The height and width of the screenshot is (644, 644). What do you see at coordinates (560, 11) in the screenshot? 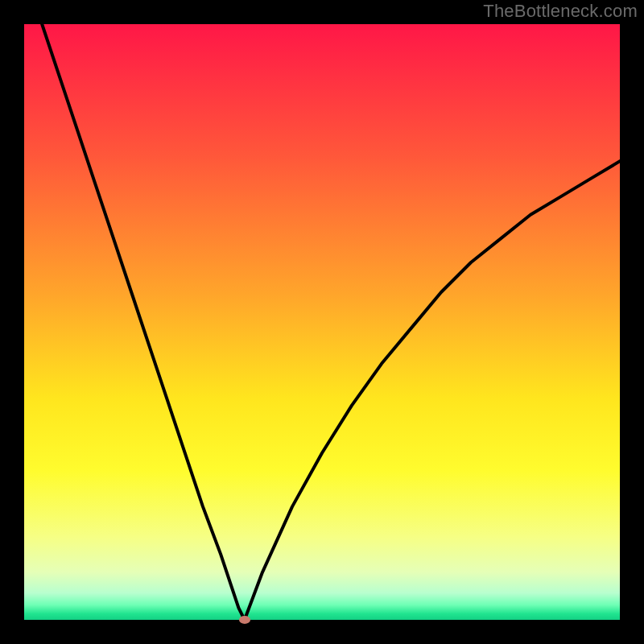
I see `attribution-label: TheBottleneck.com` at bounding box center [560, 11].